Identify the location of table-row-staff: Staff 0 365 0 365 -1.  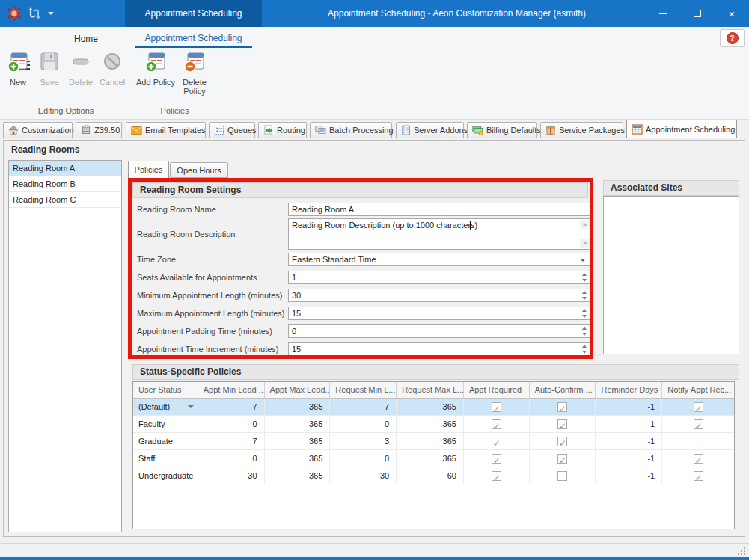
(434, 459).